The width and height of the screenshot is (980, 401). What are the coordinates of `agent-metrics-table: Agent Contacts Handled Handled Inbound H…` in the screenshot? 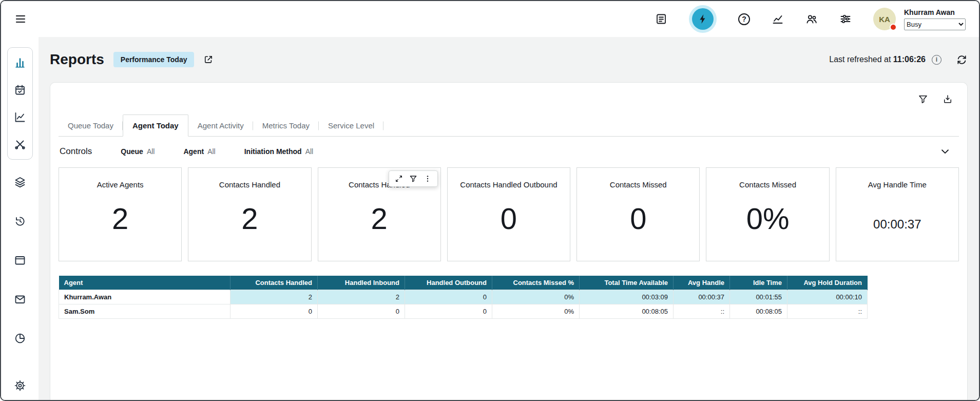 It's located at (463, 297).